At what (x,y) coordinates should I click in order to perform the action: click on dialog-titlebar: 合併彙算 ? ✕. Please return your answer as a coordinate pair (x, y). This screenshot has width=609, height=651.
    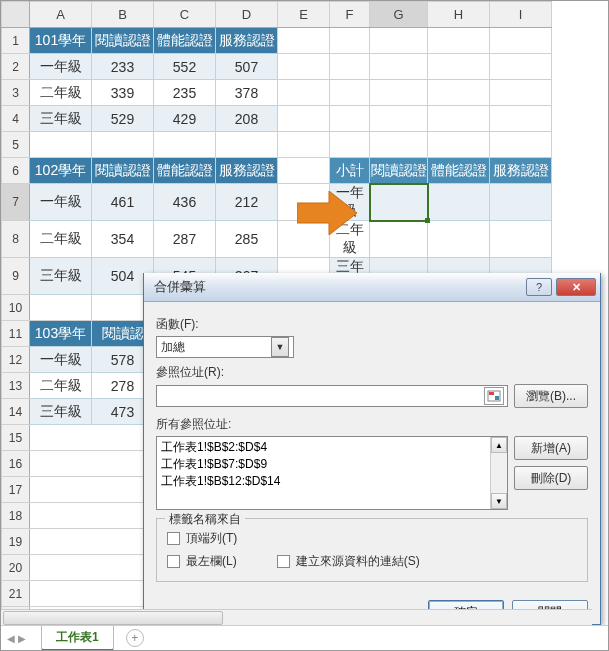
    Looking at the image, I should click on (372, 288).